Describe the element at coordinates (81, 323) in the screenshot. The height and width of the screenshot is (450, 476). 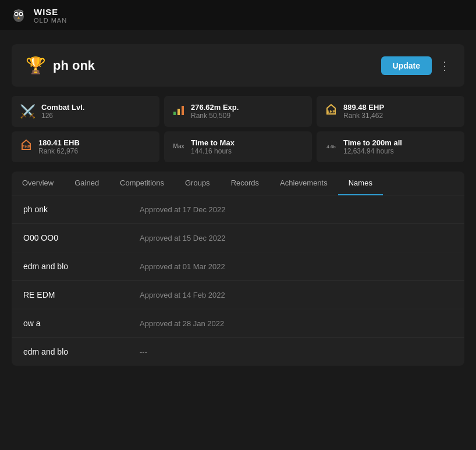
I see `name-value: ow a` at that location.